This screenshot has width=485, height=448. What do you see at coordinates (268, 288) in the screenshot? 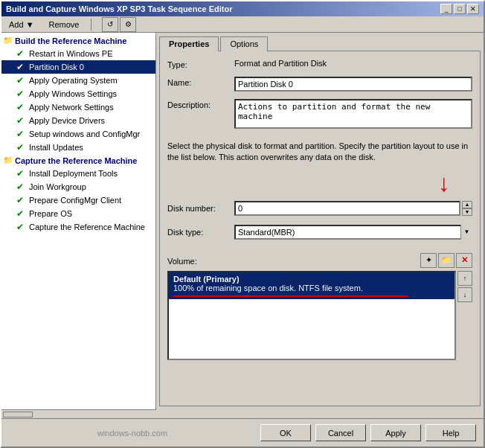
I see `volume-desc-text: 100% of remaining space on disk. NTFS fi…` at bounding box center [268, 288].